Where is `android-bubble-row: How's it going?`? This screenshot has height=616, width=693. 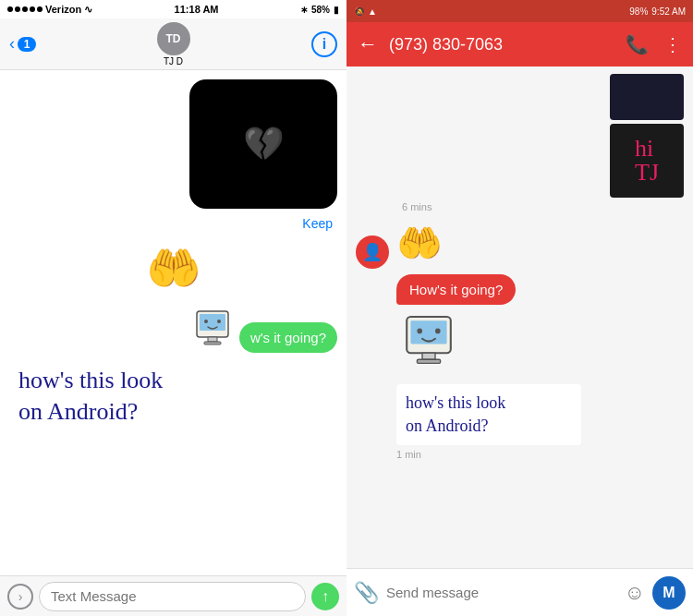
android-bubble-row: How's it going? is located at coordinates (519, 290).